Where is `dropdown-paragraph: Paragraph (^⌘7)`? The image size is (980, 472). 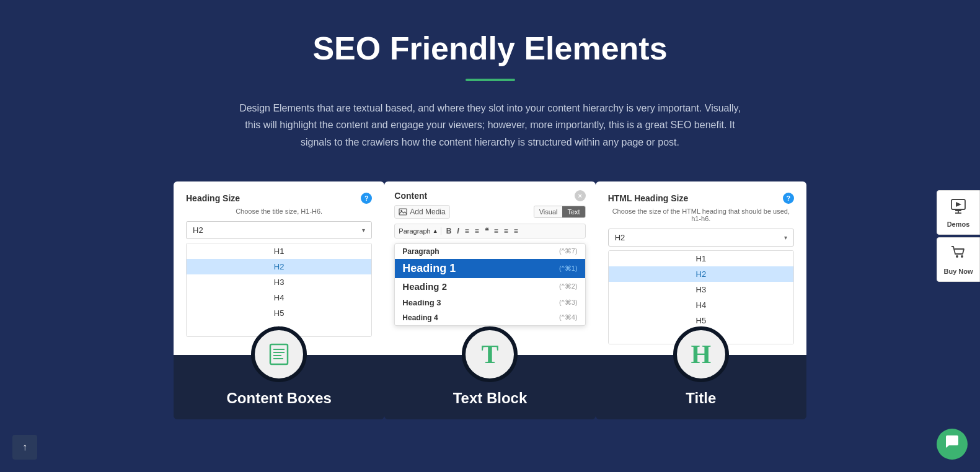 dropdown-paragraph: Paragraph (^⌘7) is located at coordinates (490, 251).